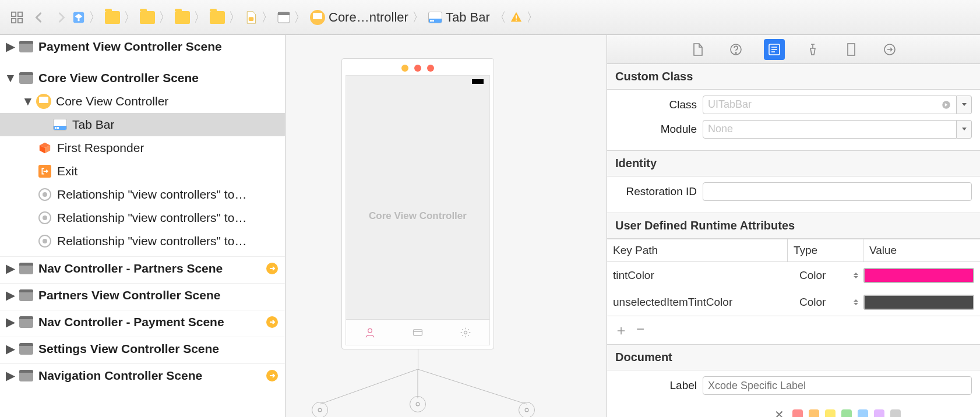 This screenshot has height=417, width=980. I want to click on class-arrow-icon, so click(946, 106).